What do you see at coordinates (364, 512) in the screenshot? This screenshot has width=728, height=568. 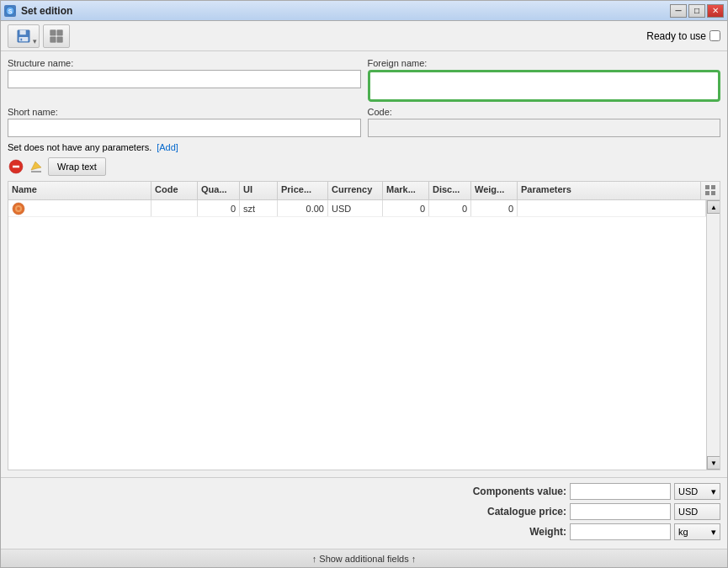 I see `catalogue-price-row: Catalogue price: 0.00 USD` at bounding box center [364, 512].